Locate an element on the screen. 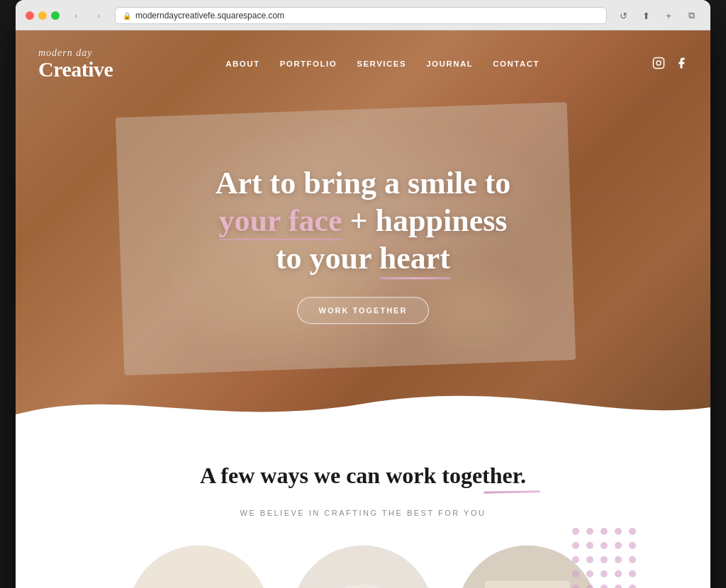 This screenshot has height=588, width=726. lock-icon: 🔒 is located at coordinates (127, 16).